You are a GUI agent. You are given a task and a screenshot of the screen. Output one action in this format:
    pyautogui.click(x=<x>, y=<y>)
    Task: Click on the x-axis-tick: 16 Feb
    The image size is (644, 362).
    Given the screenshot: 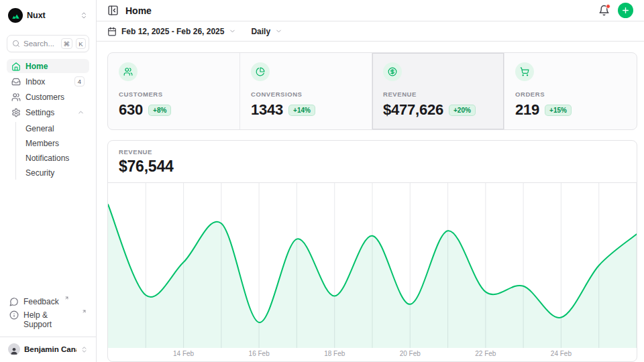 What is the action you would take?
    pyautogui.click(x=259, y=354)
    